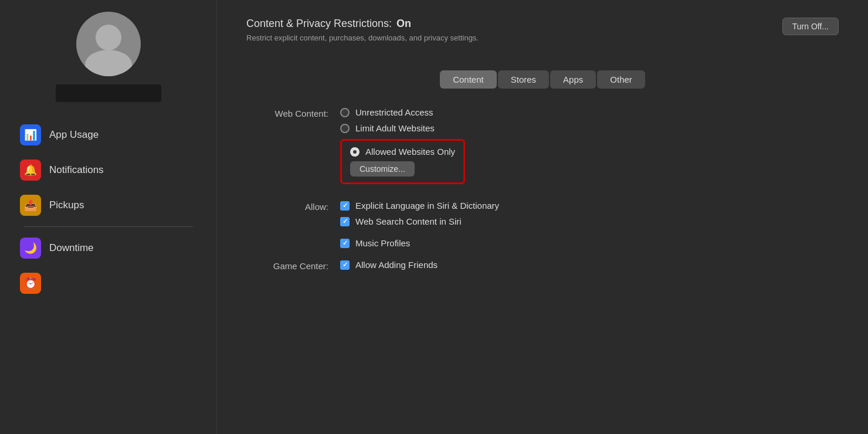  Describe the element at coordinates (108, 226) in the screenshot. I see `sidebar-divider` at that location.